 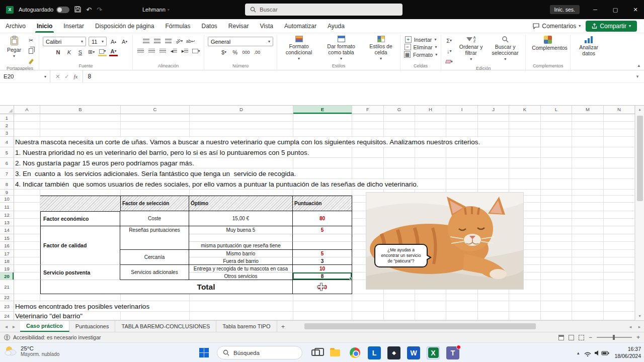 What do you see at coordinates (258, 52) in the screenshot?
I see `decimal-buttons: ,00` at bounding box center [258, 52].